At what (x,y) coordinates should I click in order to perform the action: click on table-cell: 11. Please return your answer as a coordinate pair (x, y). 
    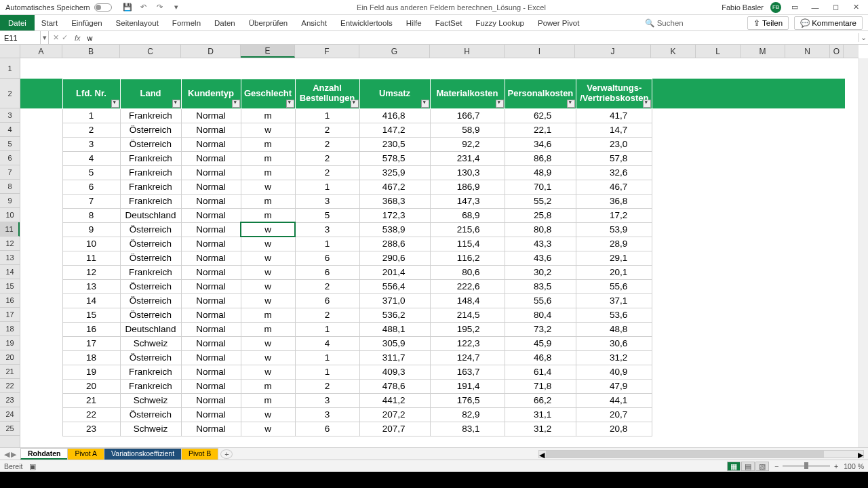
    Looking at the image, I should click on (91, 258).